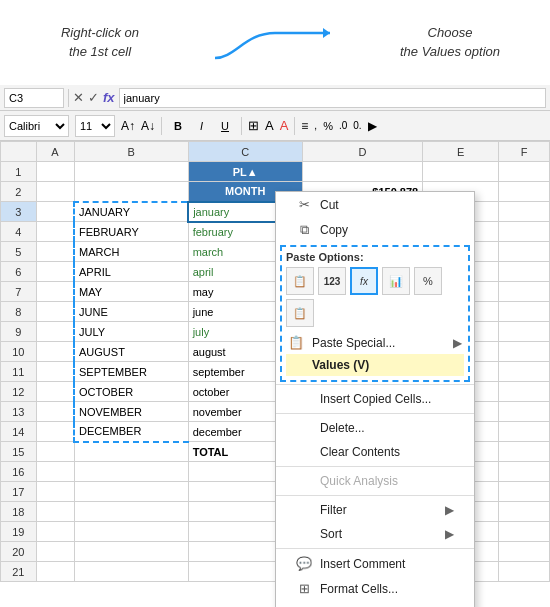 This screenshot has width=550, height=607. What do you see at coordinates (19, 492) in the screenshot?
I see `row-header-17: 17` at bounding box center [19, 492].